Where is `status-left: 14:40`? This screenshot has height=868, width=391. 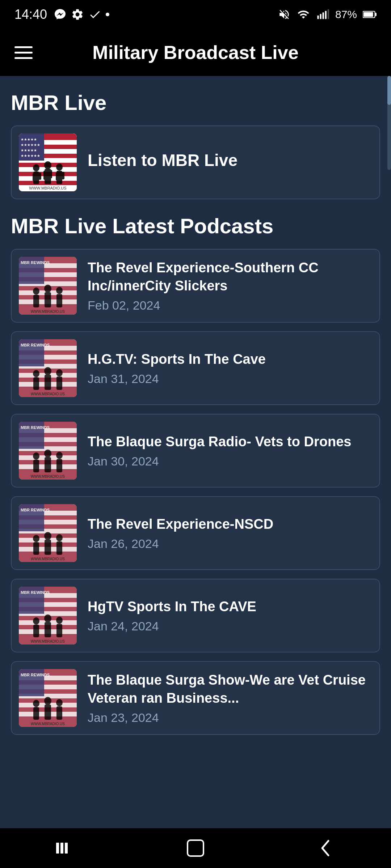
status-left: 14:40 is located at coordinates (62, 14).